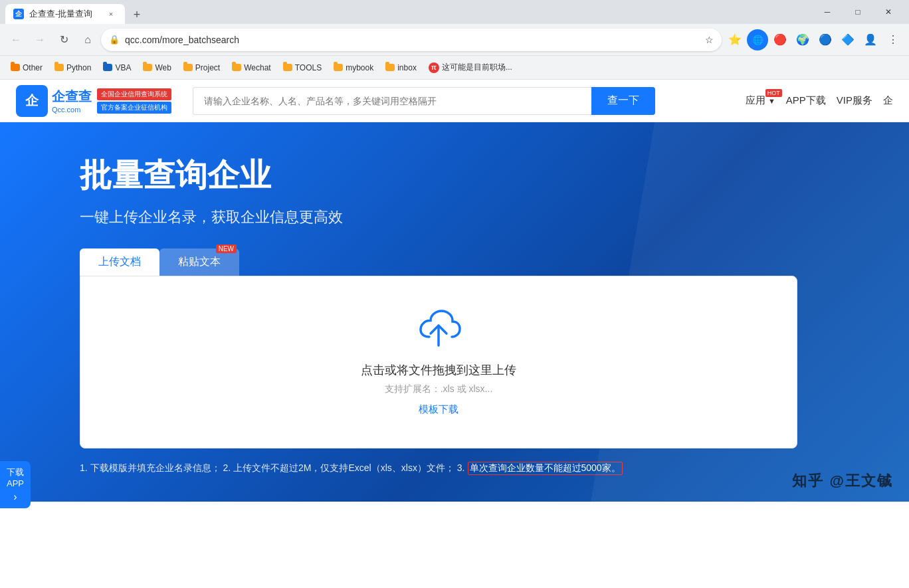 The image size is (909, 588). What do you see at coordinates (78, 68) in the screenshot?
I see `bookmark-label: Python` at bounding box center [78, 68].